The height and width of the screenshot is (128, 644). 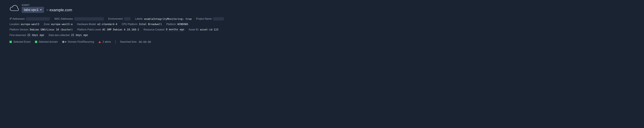 I want to click on labels-value: enableIntegrityMonitoring: true, so click(x=168, y=19).